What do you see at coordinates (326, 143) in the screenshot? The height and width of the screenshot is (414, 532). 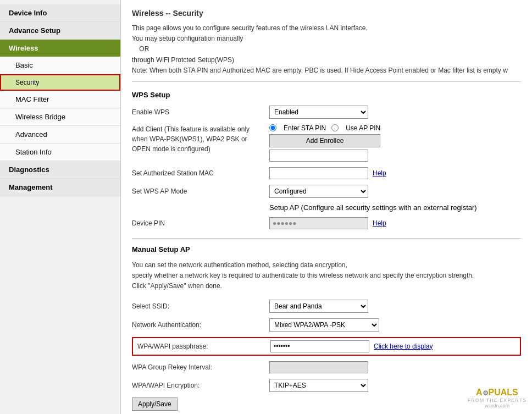 I see `add-client-row: Add Client (This feature is available on…` at bounding box center [326, 143].